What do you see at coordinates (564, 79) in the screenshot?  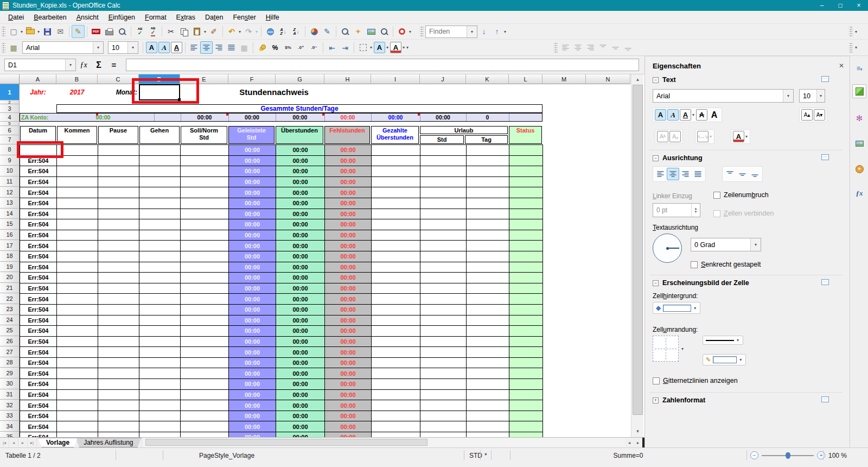 I see `column-header-M: M` at bounding box center [564, 79].